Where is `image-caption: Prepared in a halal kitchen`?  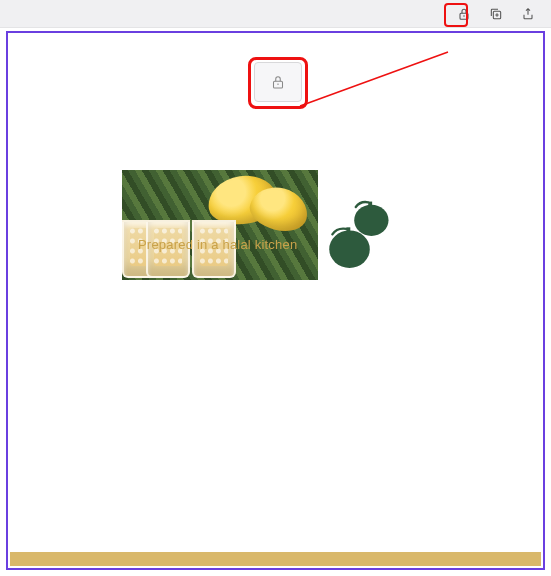
image-caption: Prepared in a halal kitchen is located at coordinates (226, 244).